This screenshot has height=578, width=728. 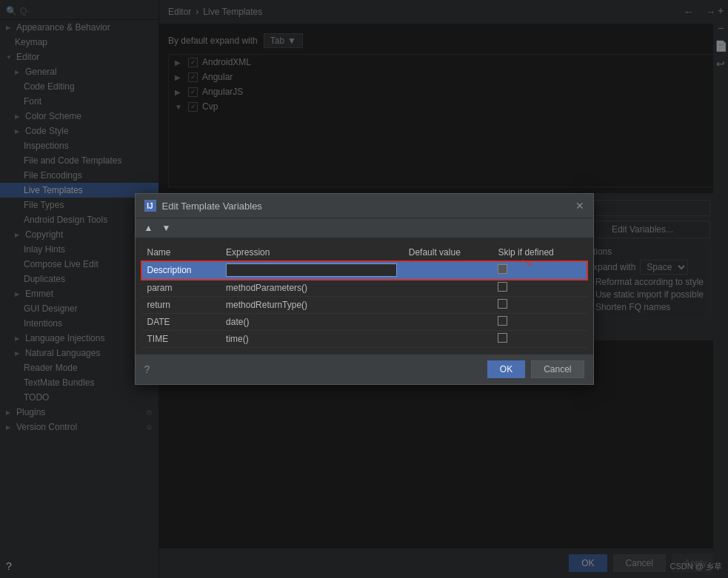 I want to click on expression-input-description, so click(x=311, y=270).